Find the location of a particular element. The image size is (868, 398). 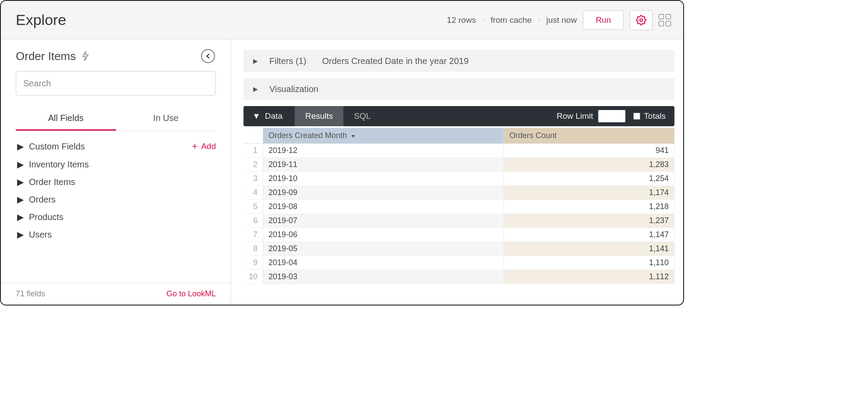

data-toolbar: ▼ Data Results SQL Row Limit Totals is located at coordinates (459, 116).